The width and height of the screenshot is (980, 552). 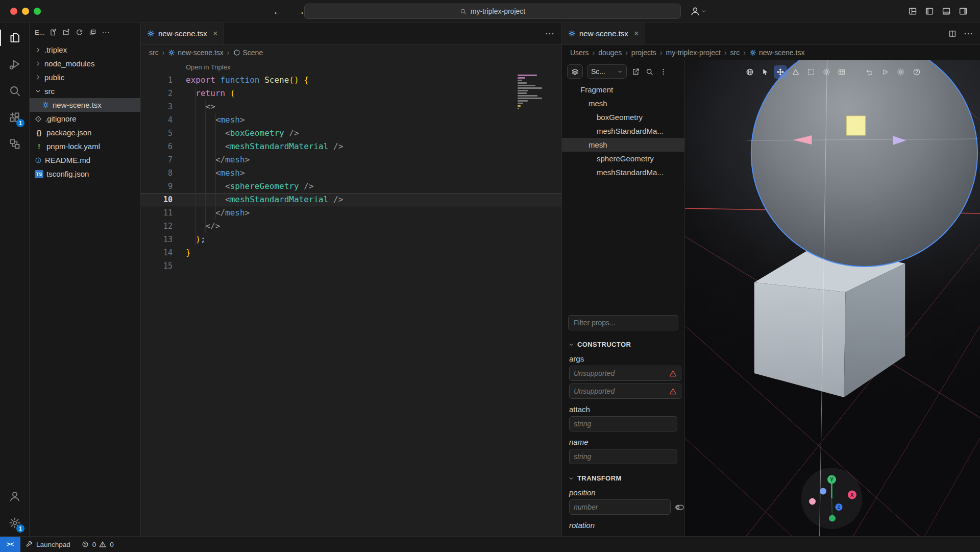 I want to click on scene-menu-button, so click(x=664, y=71).